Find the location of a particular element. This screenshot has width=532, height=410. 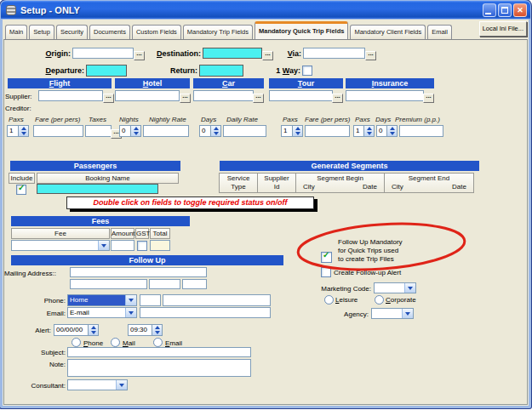

tab-documents: Documents is located at coordinates (110, 32).